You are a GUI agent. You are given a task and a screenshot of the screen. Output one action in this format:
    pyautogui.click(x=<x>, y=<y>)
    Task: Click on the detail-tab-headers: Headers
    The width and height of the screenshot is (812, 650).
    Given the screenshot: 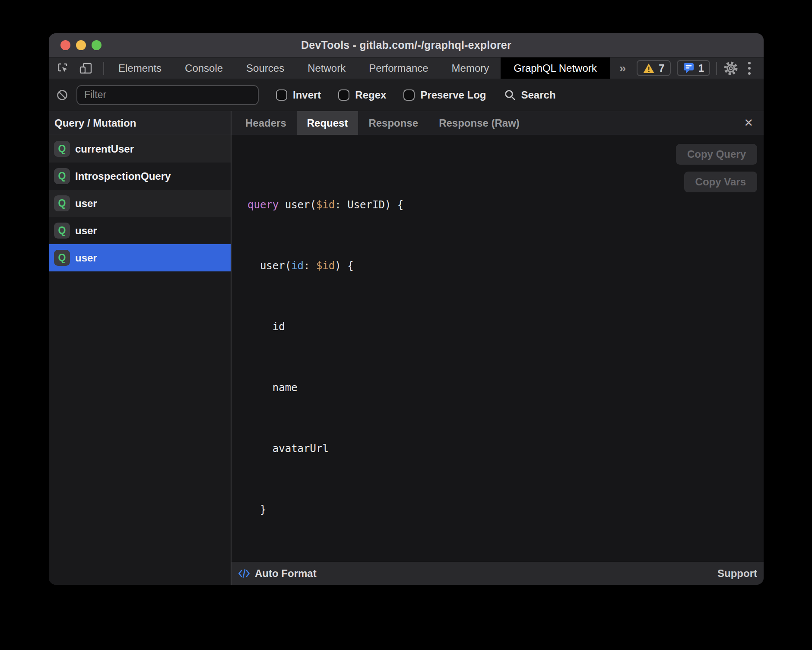 What is the action you would take?
    pyautogui.click(x=266, y=123)
    